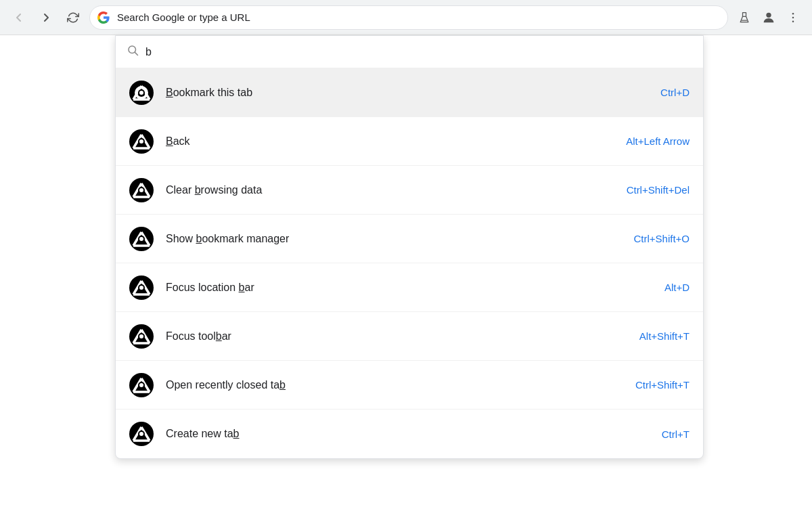 This screenshot has height=507, width=812. What do you see at coordinates (409, 18) in the screenshot?
I see `address-bar-container` at bounding box center [409, 18].